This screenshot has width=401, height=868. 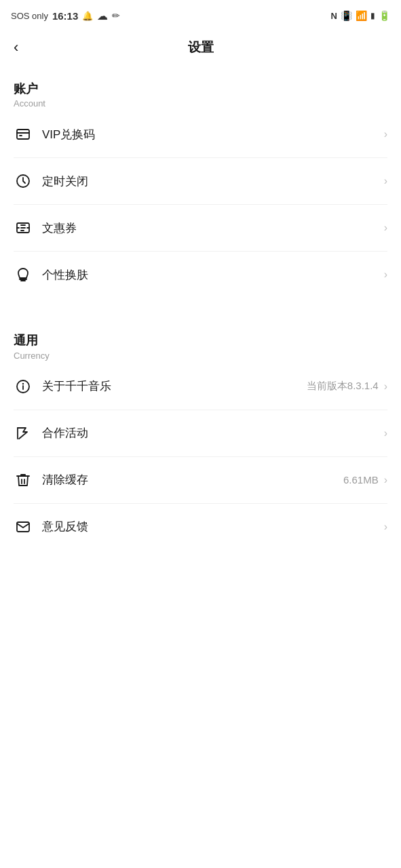 What do you see at coordinates (385, 228) in the screenshot?
I see `coupon-chevron: ›` at bounding box center [385, 228].